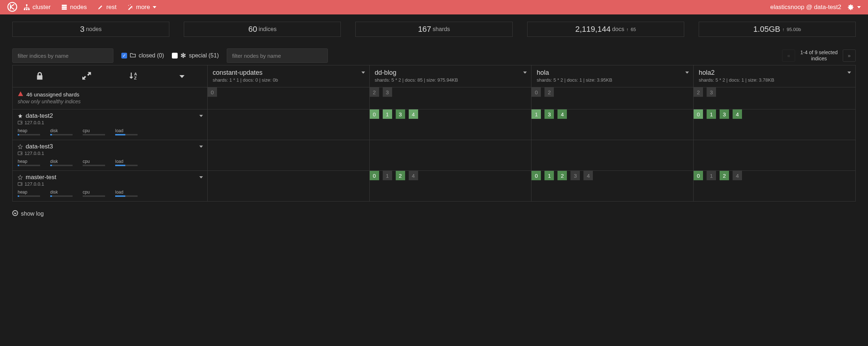  Describe the element at coordinates (126, 193) in the screenshot. I see `node-stat-load: load` at that location.